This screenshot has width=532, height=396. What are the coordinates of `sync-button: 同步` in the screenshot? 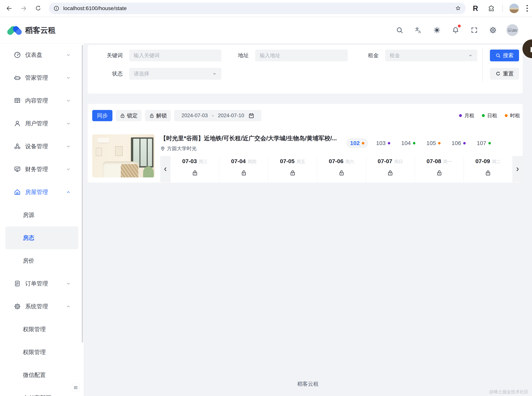 It's located at (102, 116).